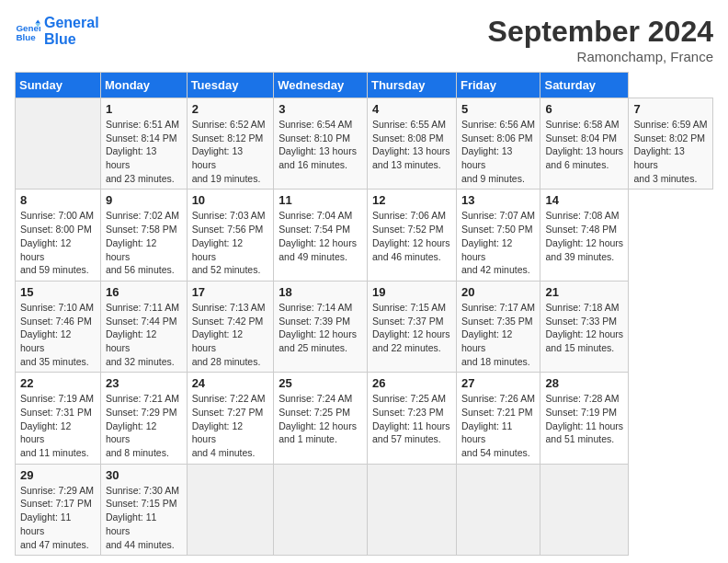 Image resolution: width=728 pixels, height=563 pixels. Describe the element at coordinates (59, 144) in the screenshot. I see `empty-cell` at that location.